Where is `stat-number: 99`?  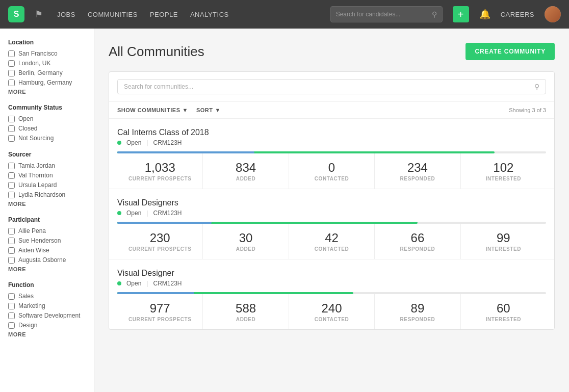
stat-number: 99 is located at coordinates (504, 238).